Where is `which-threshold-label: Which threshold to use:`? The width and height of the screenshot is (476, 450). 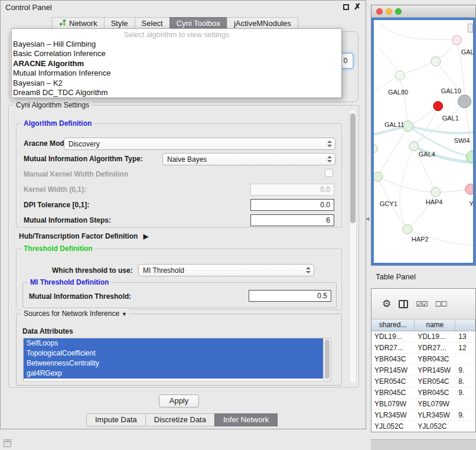 which-threshold-label: Which threshold to use: is located at coordinates (92, 270).